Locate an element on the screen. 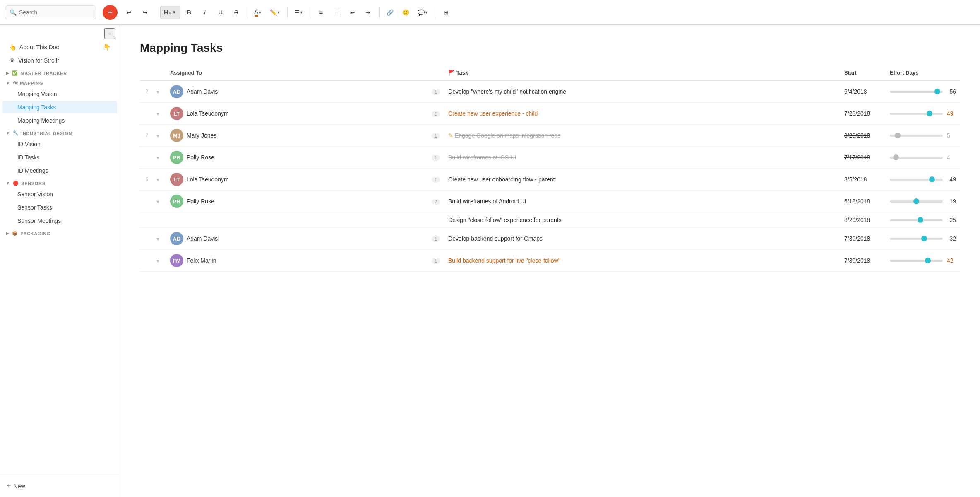 The height and width of the screenshot is (497, 980). assignee-name: Polly Rose is located at coordinates (200, 201).